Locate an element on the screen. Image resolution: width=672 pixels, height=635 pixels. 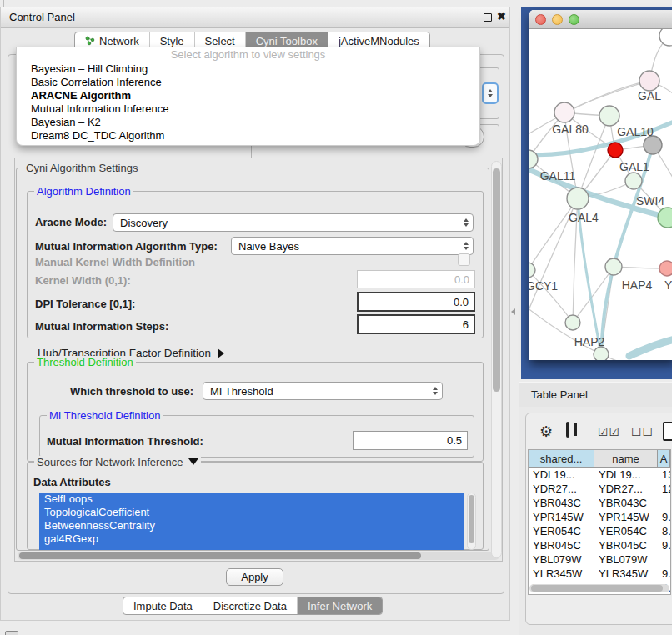
attribute-item: TopologicalCoefficient is located at coordinates (252, 512).